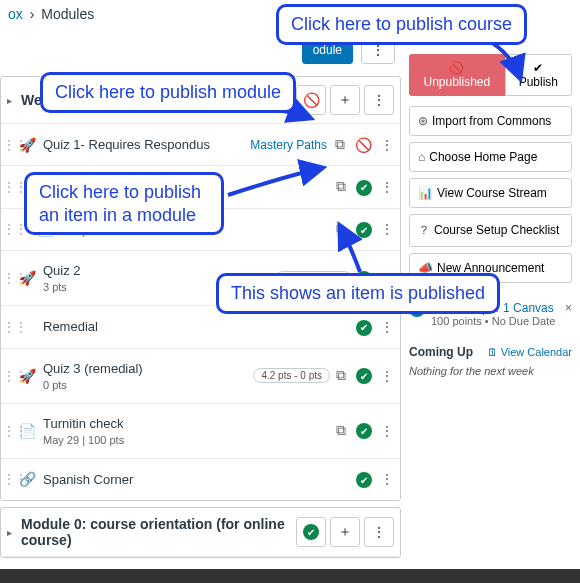 This screenshot has width=580, height=583. Describe the element at coordinates (292, 376) in the screenshot. I see `score-pill: 4.2 pts - 0 pts` at that location.